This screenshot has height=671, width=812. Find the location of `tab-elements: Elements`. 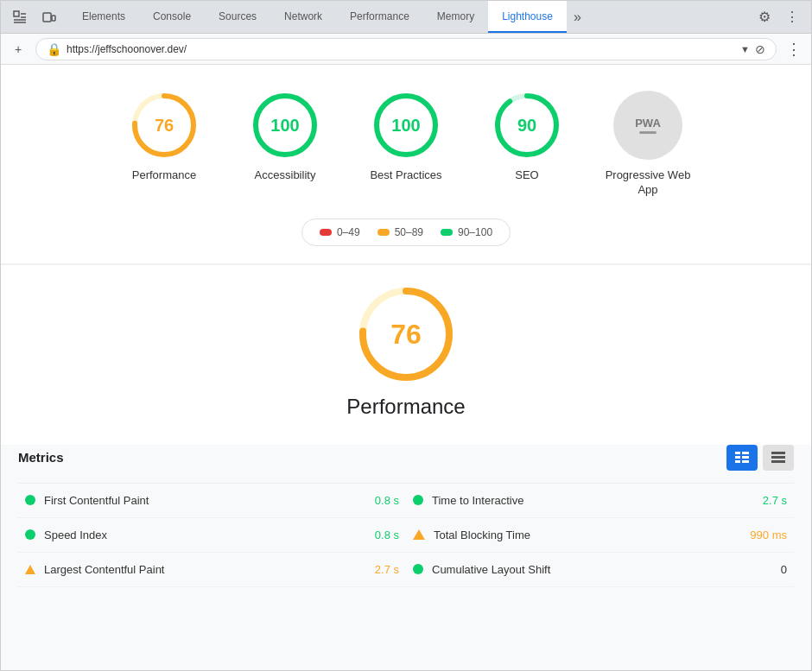

tab-elements: Elements is located at coordinates (104, 17).